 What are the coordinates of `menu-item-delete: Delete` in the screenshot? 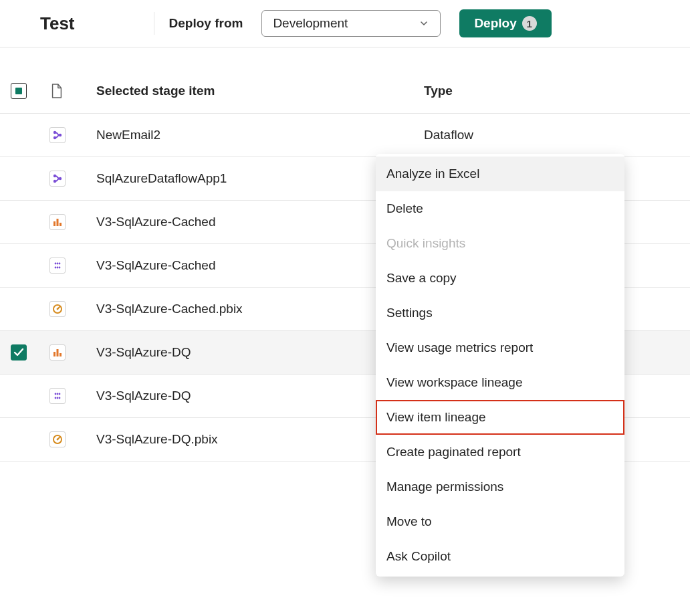 It's located at (500, 209).